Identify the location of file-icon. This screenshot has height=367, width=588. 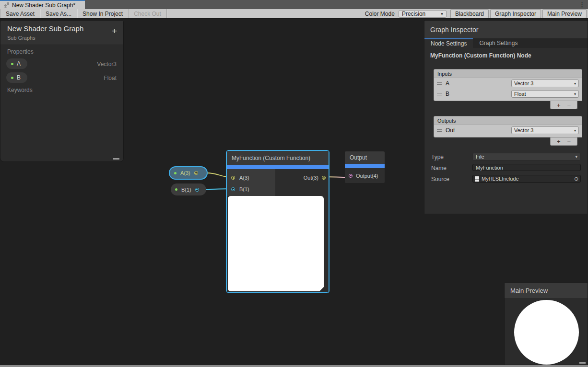
(477, 179).